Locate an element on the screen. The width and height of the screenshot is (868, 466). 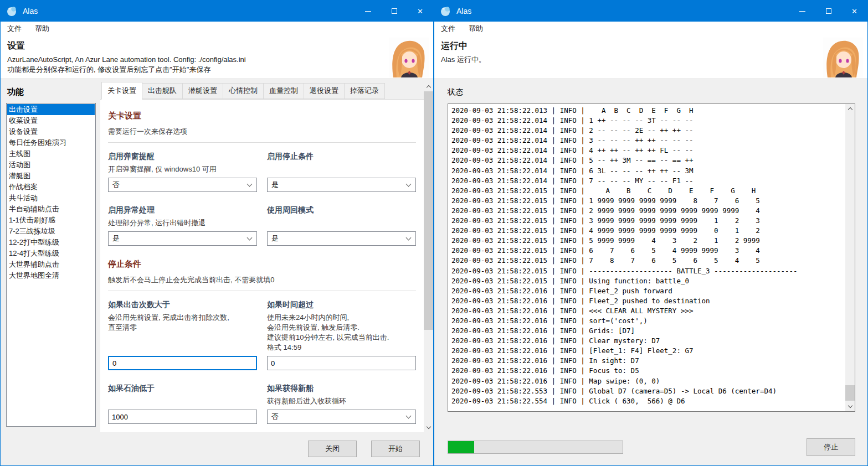
window-title: Alas is located at coordinates (464, 11).